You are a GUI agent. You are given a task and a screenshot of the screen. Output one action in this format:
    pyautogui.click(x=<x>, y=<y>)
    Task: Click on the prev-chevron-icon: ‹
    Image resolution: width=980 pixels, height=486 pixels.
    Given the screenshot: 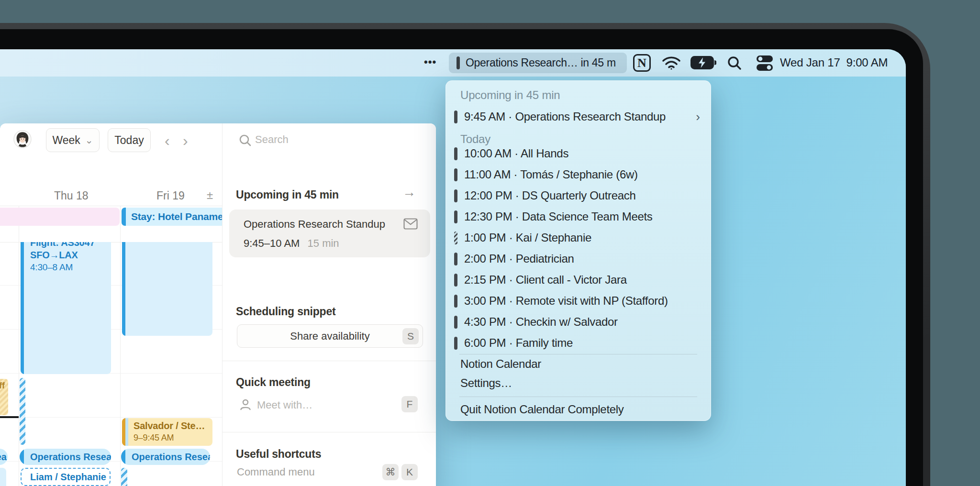 What is the action you would take?
    pyautogui.click(x=167, y=141)
    